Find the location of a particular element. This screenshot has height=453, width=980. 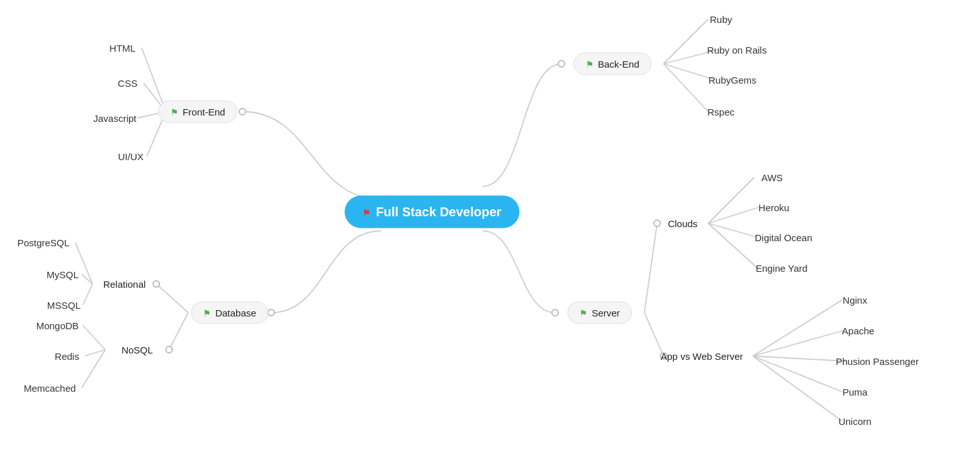

leaf-engineyard: Engine Yard is located at coordinates (781, 268).